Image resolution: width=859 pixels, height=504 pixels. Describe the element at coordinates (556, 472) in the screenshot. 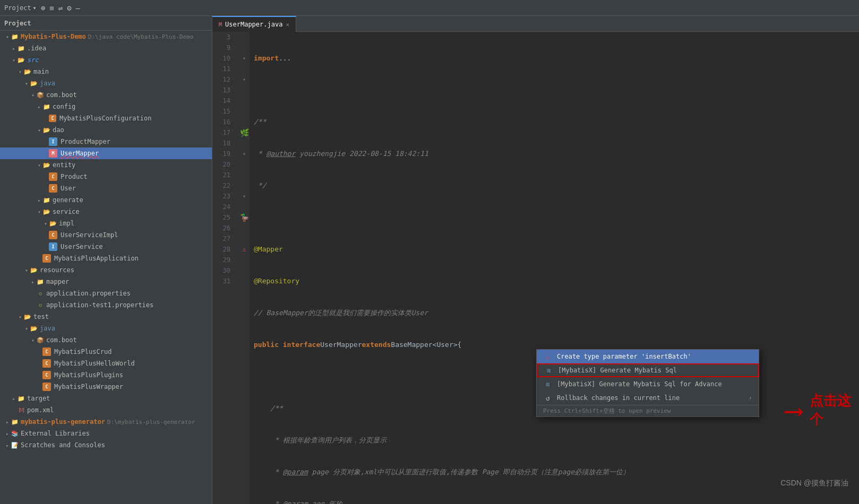

I see `code-line-21: * @param page 分页对象,xml中可以从里面进行取值,传递参数 Pa…` at that location.